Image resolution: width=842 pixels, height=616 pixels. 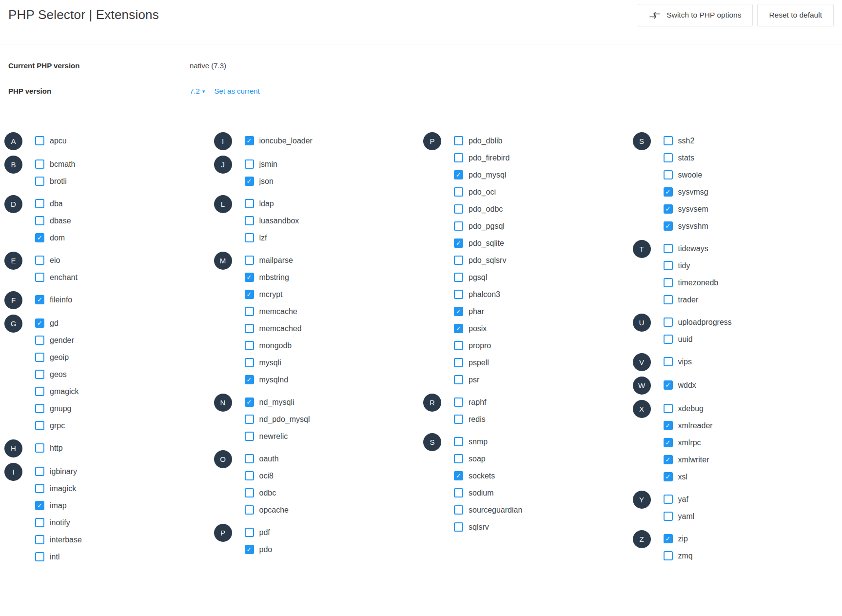 I want to click on checkbox-mysqli, so click(x=250, y=363).